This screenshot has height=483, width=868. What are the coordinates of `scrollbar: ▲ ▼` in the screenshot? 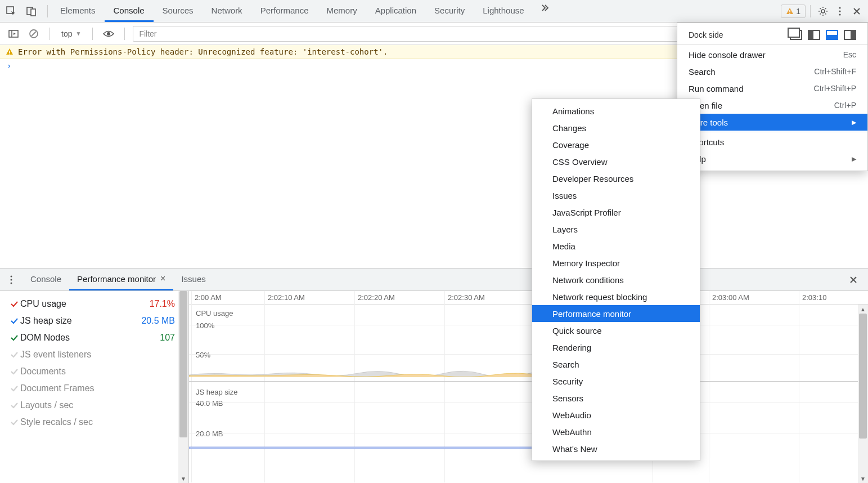 It's located at (863, 394).